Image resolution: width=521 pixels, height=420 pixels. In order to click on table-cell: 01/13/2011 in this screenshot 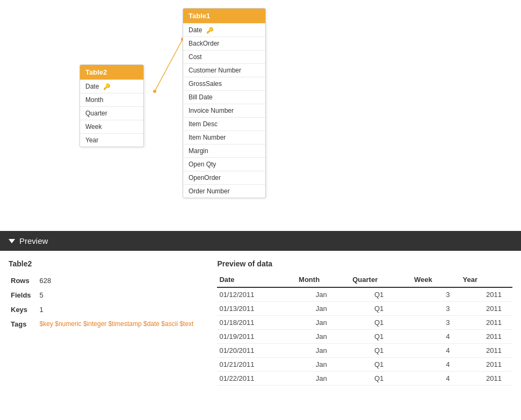, I will do `click(257, 309)`.